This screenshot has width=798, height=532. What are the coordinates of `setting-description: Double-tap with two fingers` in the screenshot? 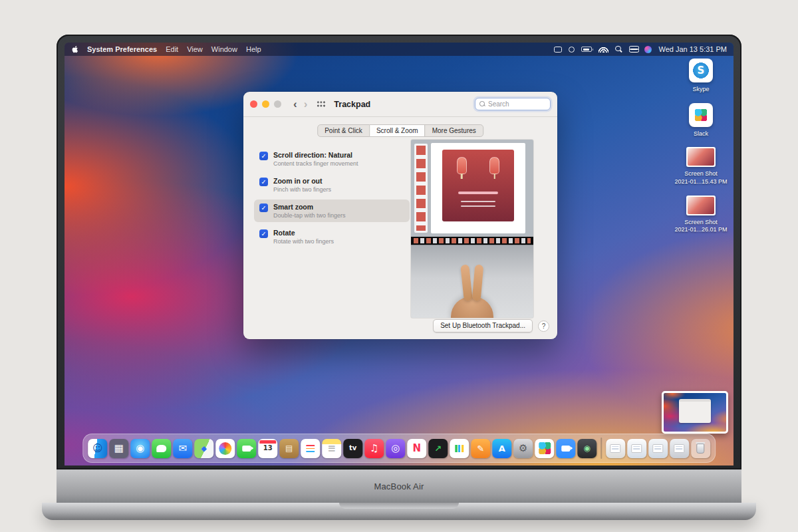 It's located at (310, 215).